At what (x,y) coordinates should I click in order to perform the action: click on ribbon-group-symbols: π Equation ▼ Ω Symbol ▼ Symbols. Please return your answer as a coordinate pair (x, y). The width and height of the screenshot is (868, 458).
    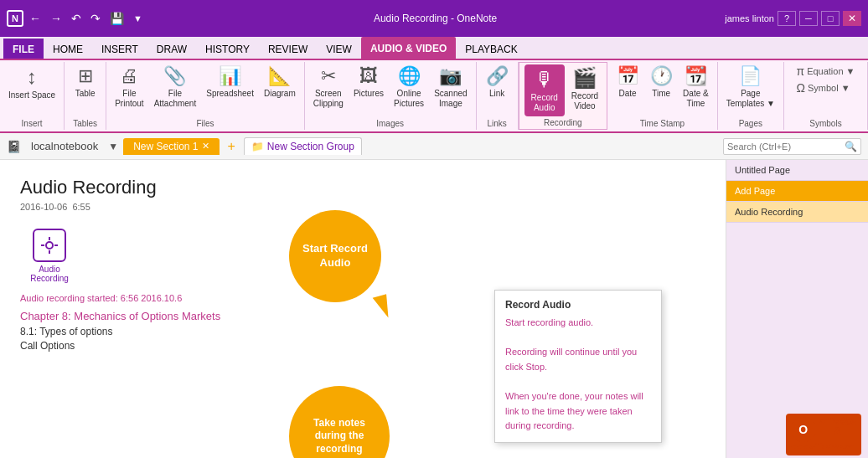
    Looking at the image, I should click on (826, 95).